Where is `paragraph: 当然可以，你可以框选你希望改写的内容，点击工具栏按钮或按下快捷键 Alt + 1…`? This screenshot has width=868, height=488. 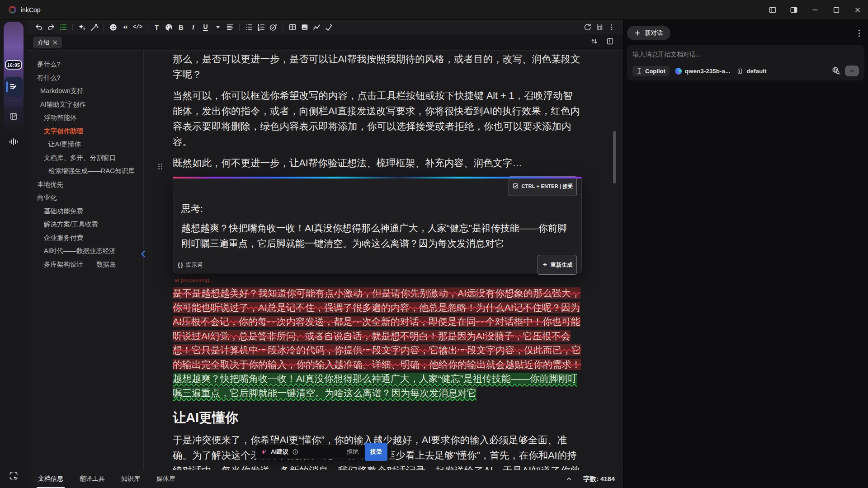
paragraph: 当然可以，你可以框选你希望改写的内容，点击工具栏按钮或按下快捷键 Alt + 1… is located at coordinates (377, 119).